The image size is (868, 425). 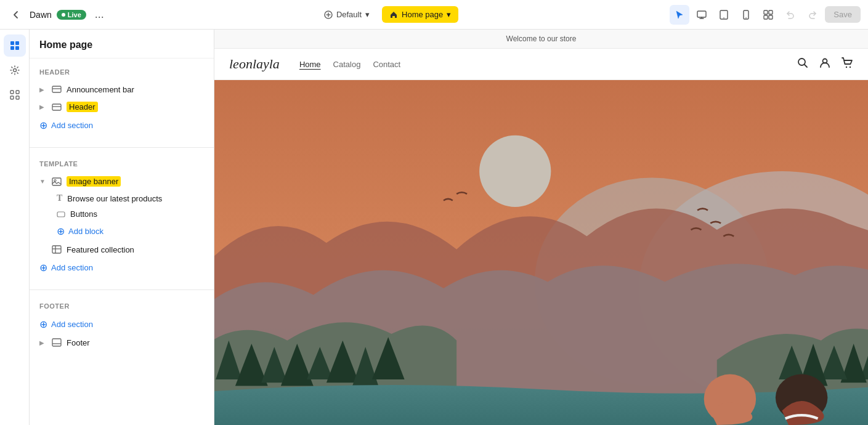 What do you see at coordinates (15, 95) in the screenshot?
I see `apps-panel-button` at bounding box center [15, 95].